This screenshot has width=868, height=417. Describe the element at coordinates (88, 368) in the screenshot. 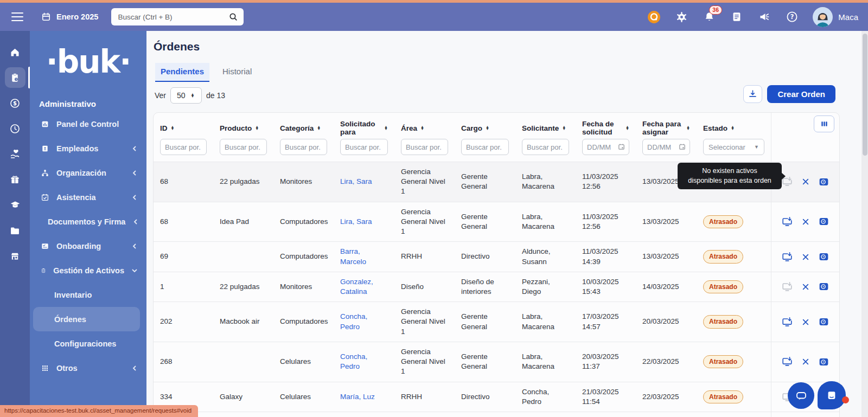

I see `sidebar-item-otros: Otros` at that location.